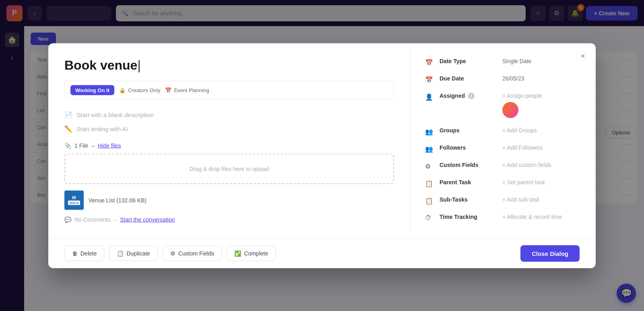  I want to click on lock-icon: 🔒, so click(122, 90).